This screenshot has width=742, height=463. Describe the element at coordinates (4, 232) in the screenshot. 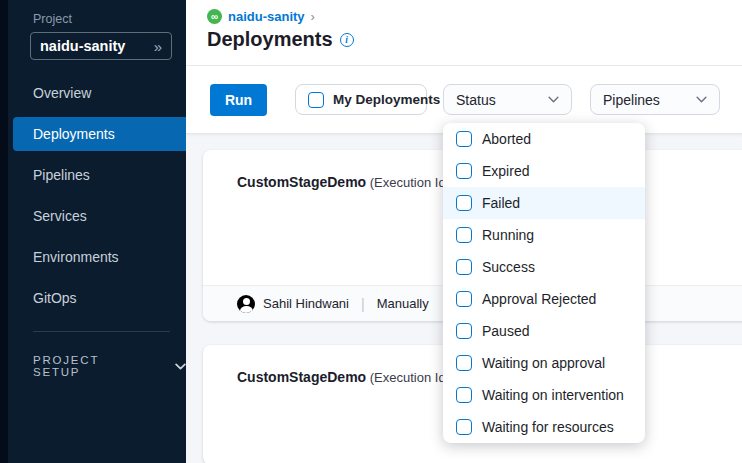

I see `module-nav-strip` at that location.